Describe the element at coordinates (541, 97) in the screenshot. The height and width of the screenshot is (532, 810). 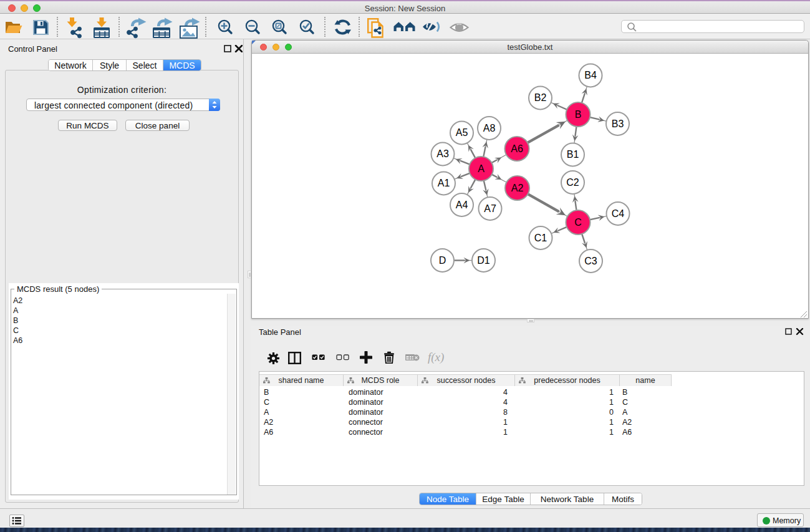
I see `svg-text: B2` at that location.